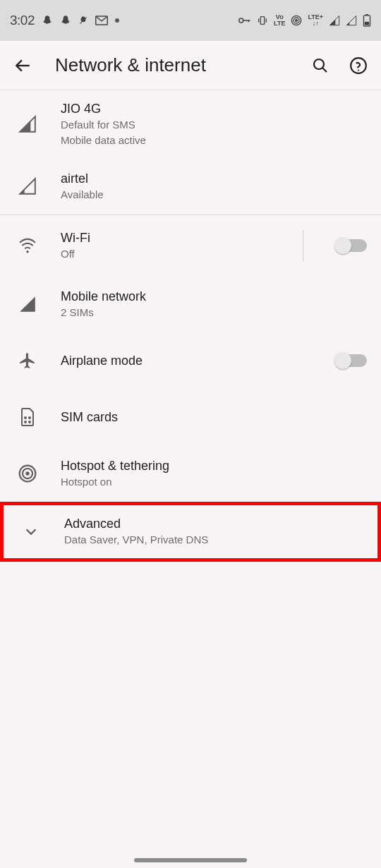 The height and width of the screenshot is (868, 381). What do you see at coordinates (23, 66) in the screenshot?
I see `back-icon` at bounding box center [23, 66].